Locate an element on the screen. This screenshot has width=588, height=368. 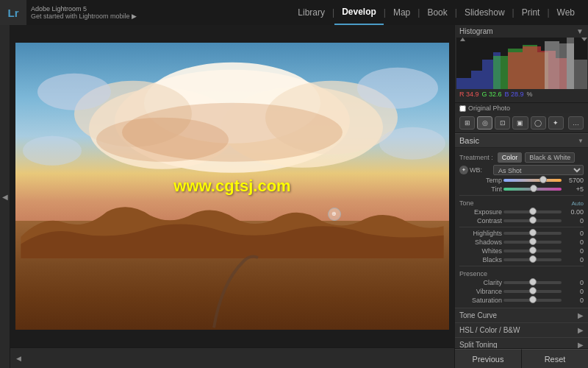
highlights-thumb is located at coordinates (533, 233).